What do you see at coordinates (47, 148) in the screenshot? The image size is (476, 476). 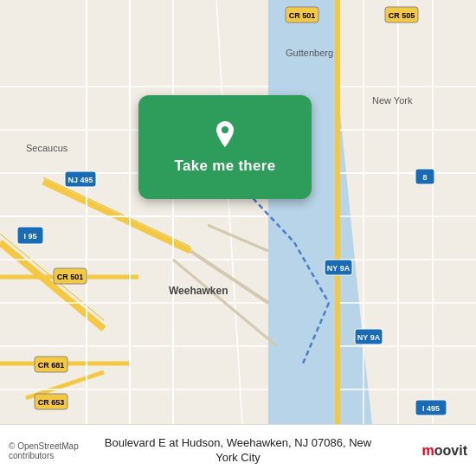 I see `svg-text: Secaucus` at bounding box center [47, 148].